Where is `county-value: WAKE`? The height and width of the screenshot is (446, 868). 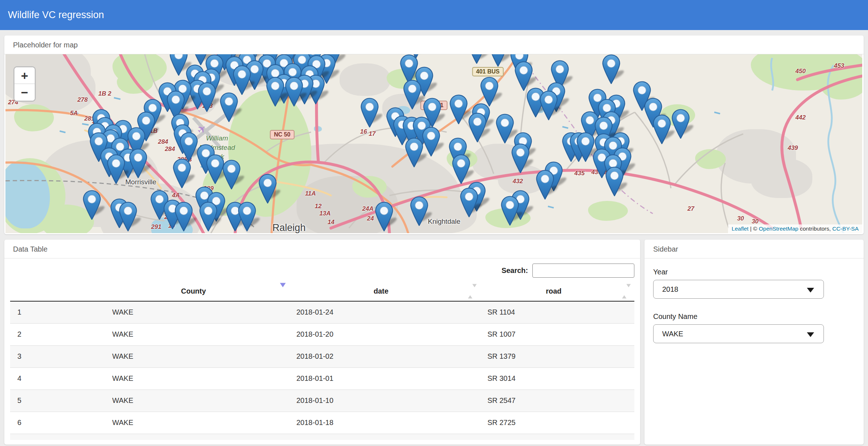 county-value: WAKE is located at coordinates (673, 334).